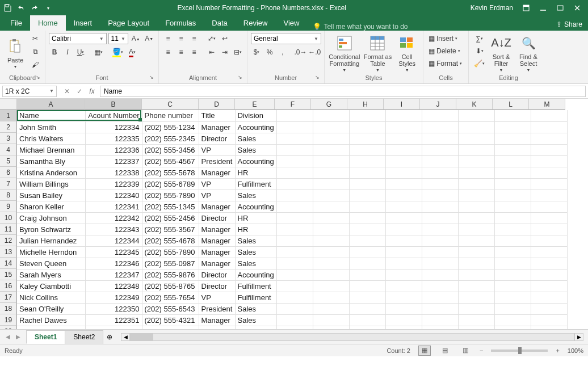  Describe the element at coordinates (440, 150) in the screenshot. I see `cell-J4` at that location.